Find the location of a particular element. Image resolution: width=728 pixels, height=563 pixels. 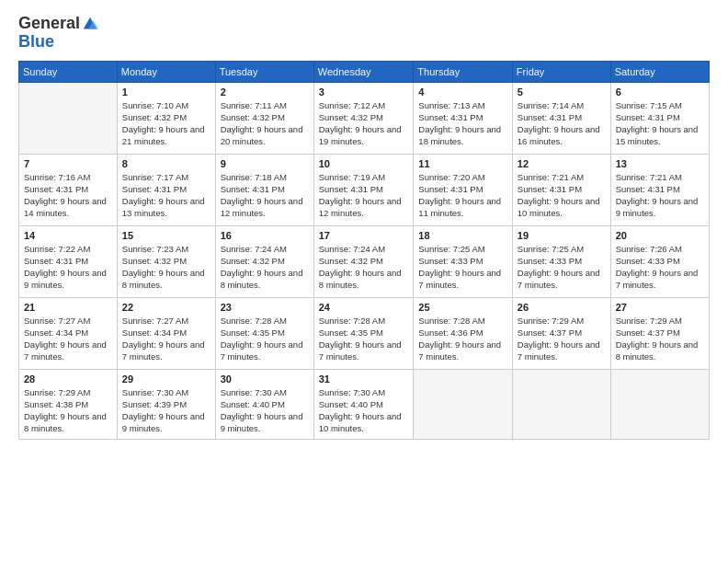

calendar-day-cell: 15Sunrise: 7:23 AMSunset: 4:32 PMDayligh… is located at coordinates (165, 261).